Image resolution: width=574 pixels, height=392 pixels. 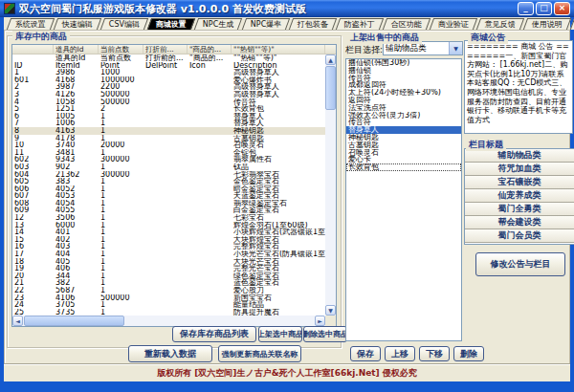 What do you see at coordinates (17, 321) in the screenshot?
I see `scroll-left-icon: ◄` at bounding box center [17, 321].